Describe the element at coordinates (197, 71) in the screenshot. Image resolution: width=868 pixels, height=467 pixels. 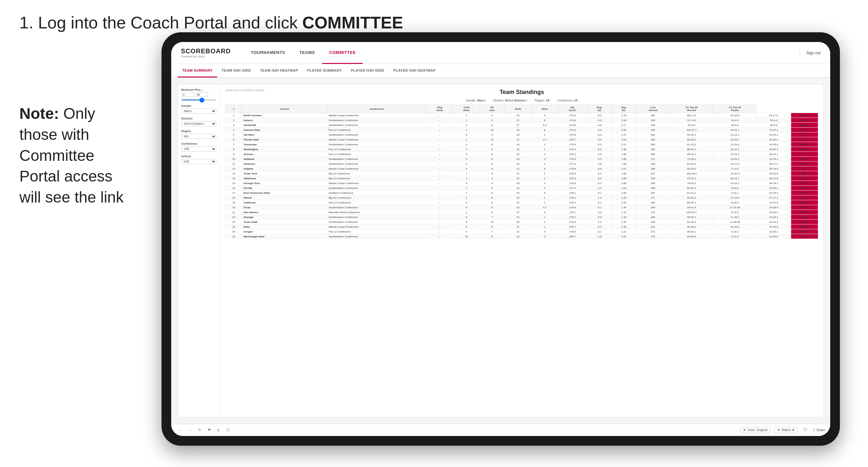
I see `subnav-team-summary: TEAM SUMMARY` at that location.